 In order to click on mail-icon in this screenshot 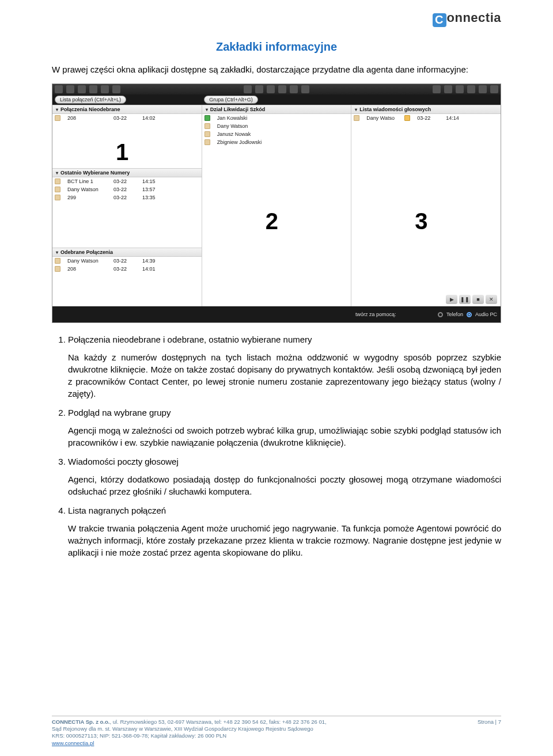, I will do `click(407, 118)`.